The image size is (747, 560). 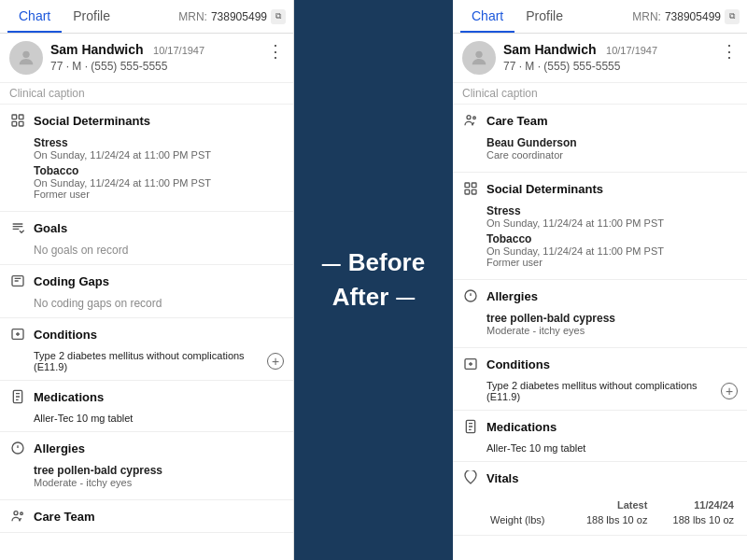 What do you see at coordinates (517, 121) in the screenshot?
I see `right-section-careteam-title: Care Team` at bounding box center [517, 121].